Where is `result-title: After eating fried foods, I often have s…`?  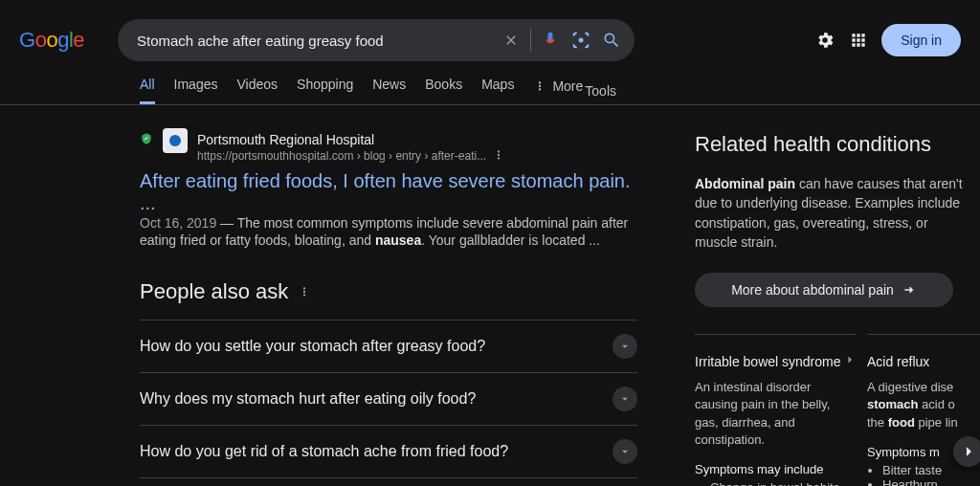 result-title: After eating fried foods, I often have s… is located at coordinates (389, 192).